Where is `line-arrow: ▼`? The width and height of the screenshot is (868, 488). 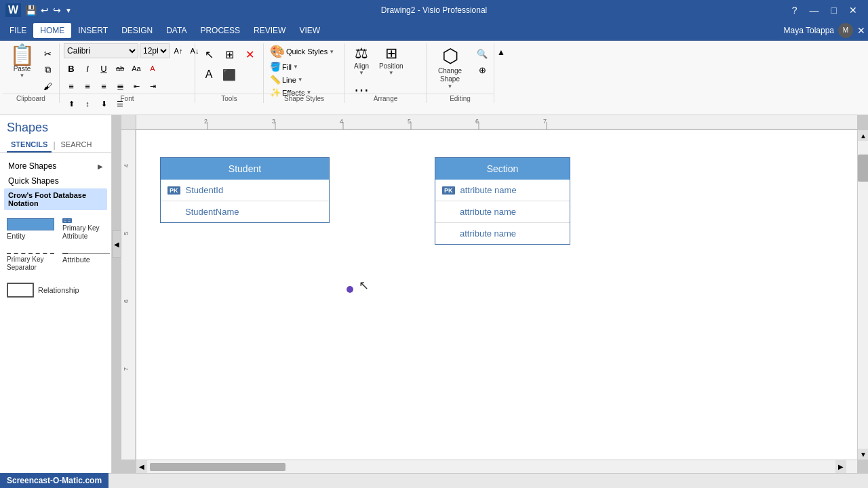 line-arrow: ▼ is located at coordinates (300, 80).